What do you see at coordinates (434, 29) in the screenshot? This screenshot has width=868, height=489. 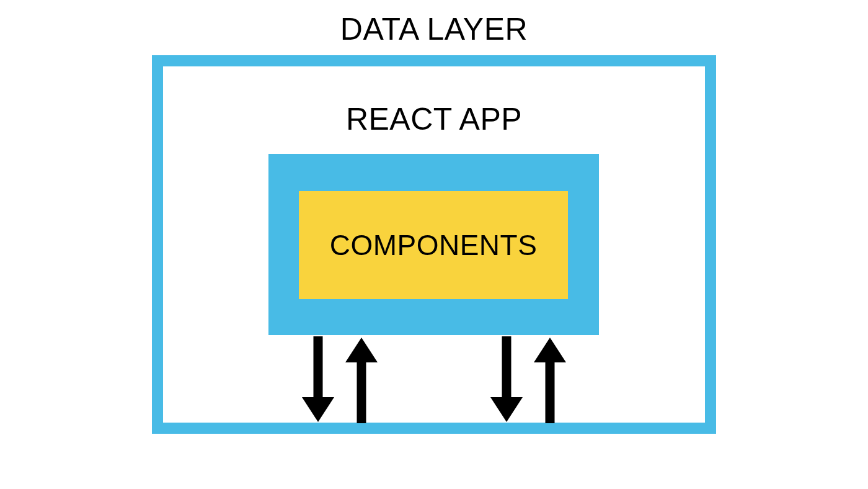 I see `data-layer-label: DATA LAYER` at bounding box center [434, 29].